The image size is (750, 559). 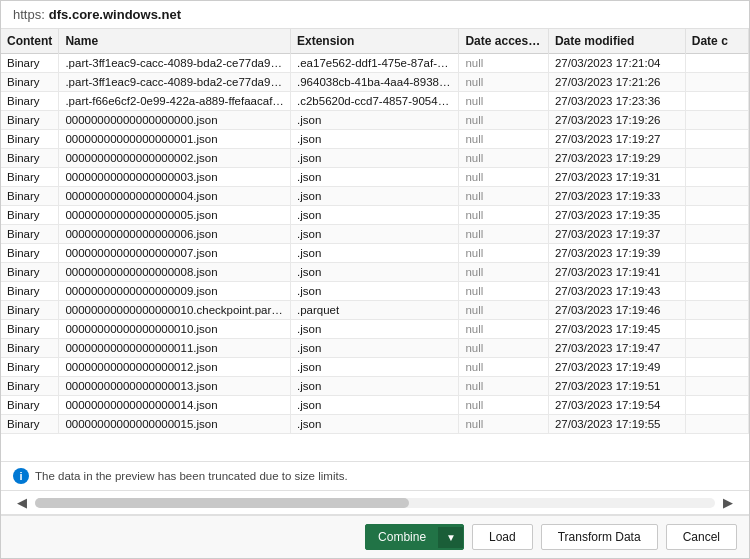 I want to click on table-row: Binary00000000000000000011.json.jsonnull…, so click(x=375, y=348).